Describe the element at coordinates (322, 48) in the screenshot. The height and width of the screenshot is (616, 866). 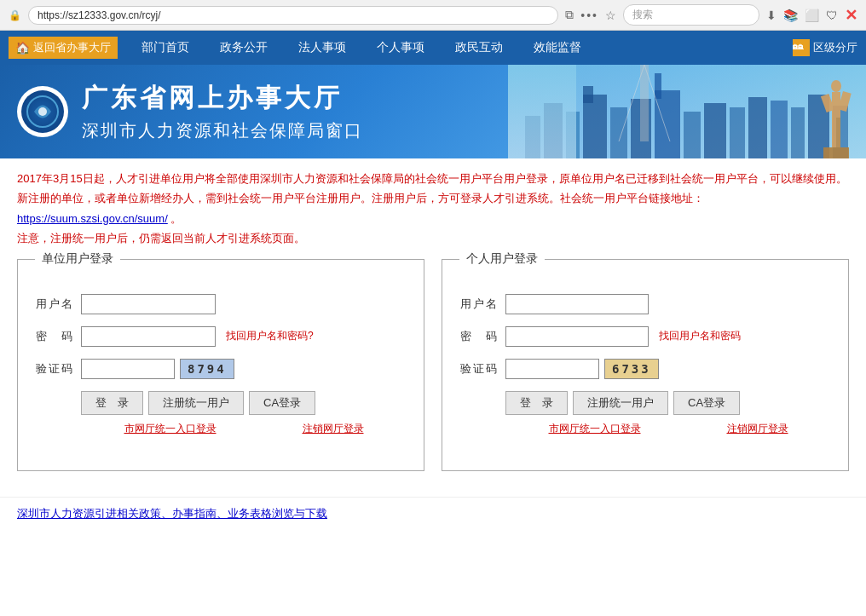
I see `nav-item-legal: 法人事项` at that location.